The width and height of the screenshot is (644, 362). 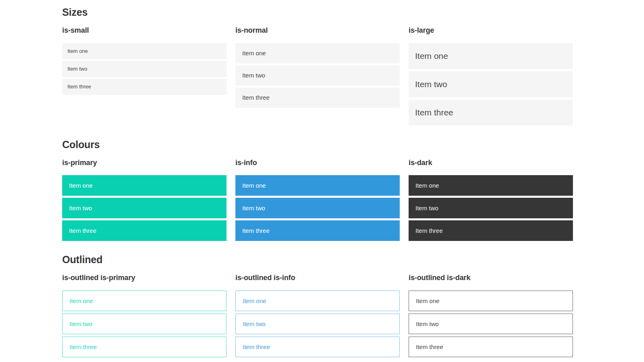 What do you see at coordinates (145, 61) in the screenshot?
I see `group-is-small: is-small Item one Item two Item three` at bounding box center [145, 61].